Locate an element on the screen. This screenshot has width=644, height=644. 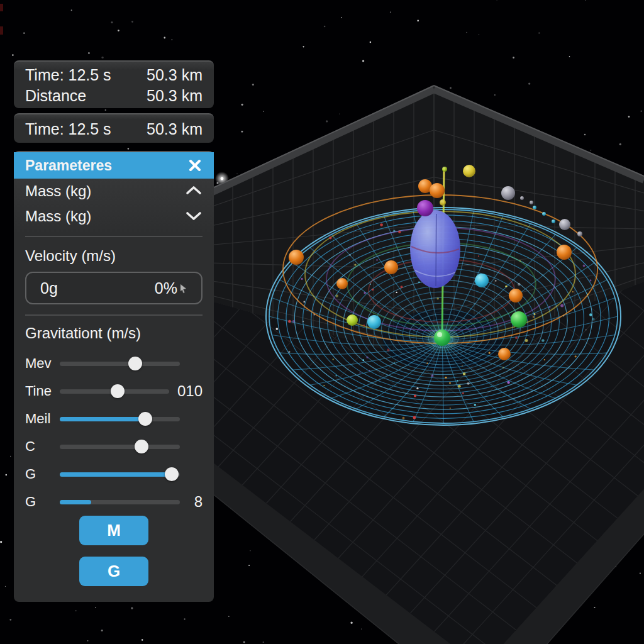
slider-label: Mev is located at coordinates (42, 364).